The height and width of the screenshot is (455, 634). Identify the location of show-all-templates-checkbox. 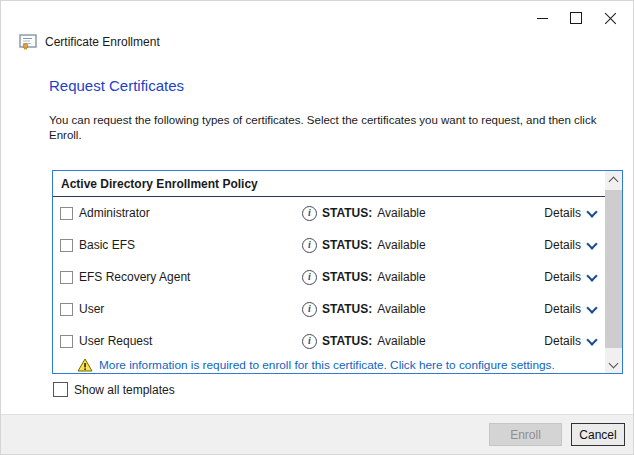
(60, 390).